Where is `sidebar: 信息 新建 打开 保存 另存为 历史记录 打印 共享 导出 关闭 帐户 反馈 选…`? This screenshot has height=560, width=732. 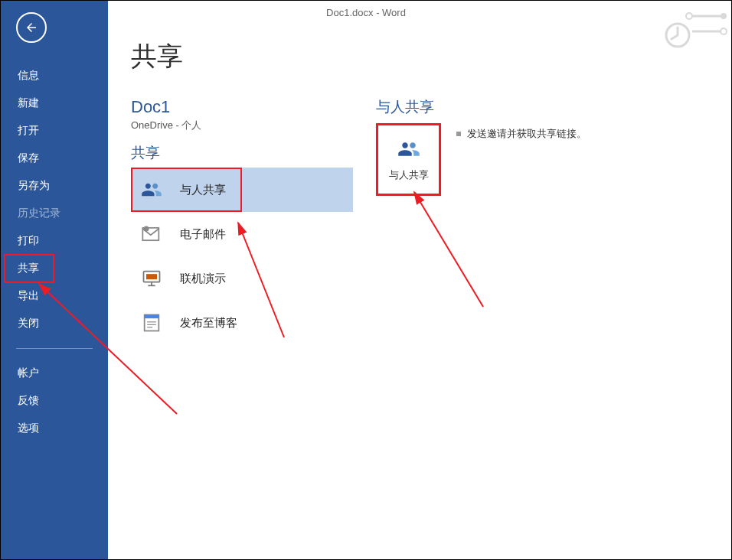
sidebar: 信息 新建 打开 保存 另存为 历史记录 打印 共享 导出 关闭 帐户 反馈 选… is located at coordinates (54, 280).